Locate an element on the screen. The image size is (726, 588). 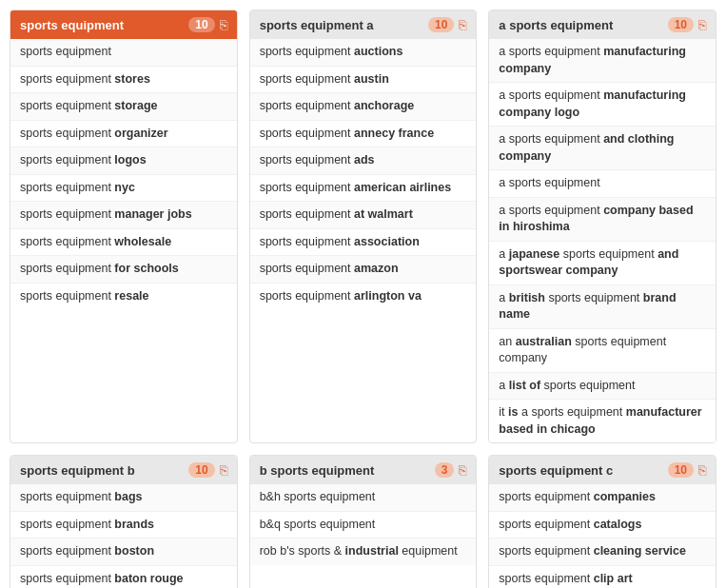
list-item: rob b's sports & industrial equipment is located at coordinates (363, 552).